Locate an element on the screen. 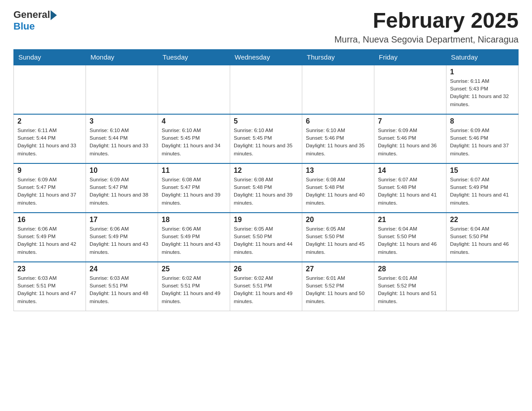 This screenshot has width=532, height=411. calendar-cell: 27Sunrise: 6:01 AMSunset: 5:52 PMDayligh… is located at coordinates (339, 287).